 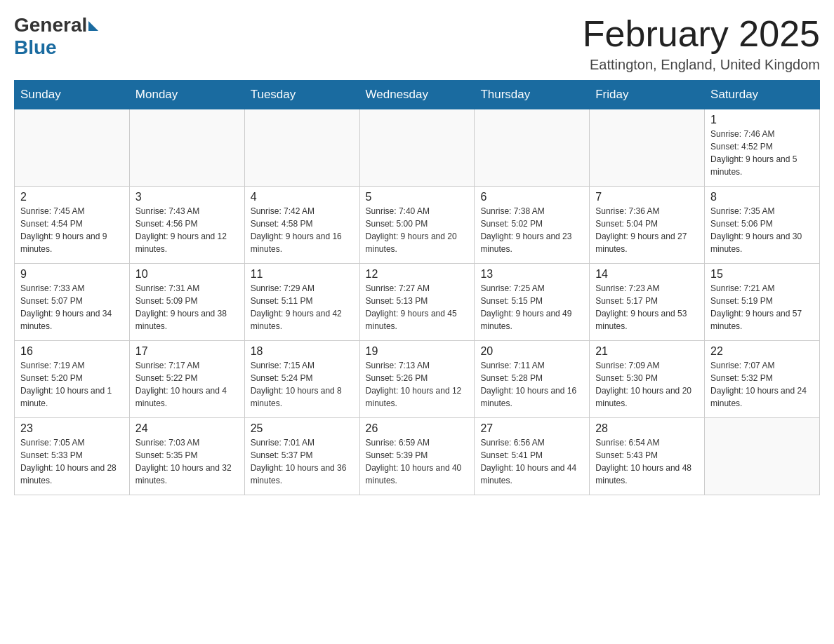 What do you see at coordinates (532, 457) in the screenshot?
I see `calendar-day-cell: 27Sunrise: 6:56 AMSunset: 5:41 PMDayligh…` at bounding box center [532, 457].